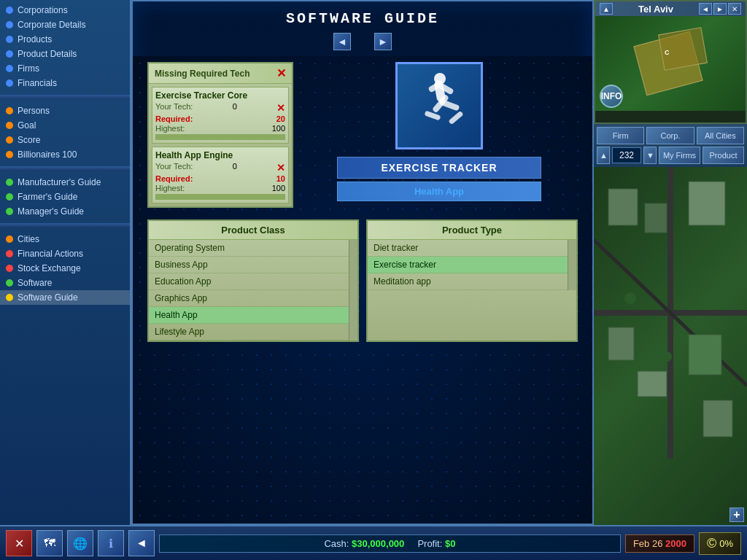 This screenshot has height=560, width=747. Describe the element at coordinates (249, 265) in the screenshot. I see `table-row: Business App` at that location.